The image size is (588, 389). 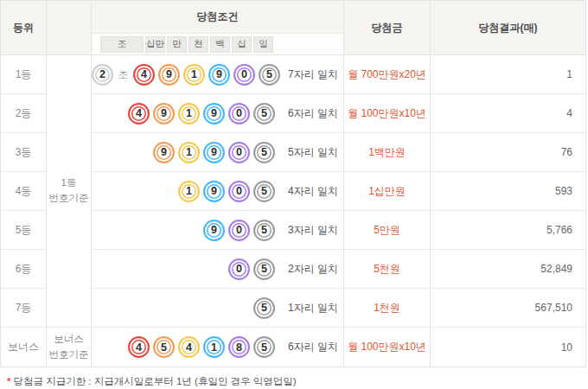 I want to click on winning-condition-cell: 4541856자리 일치, so click(x=218, y=348).